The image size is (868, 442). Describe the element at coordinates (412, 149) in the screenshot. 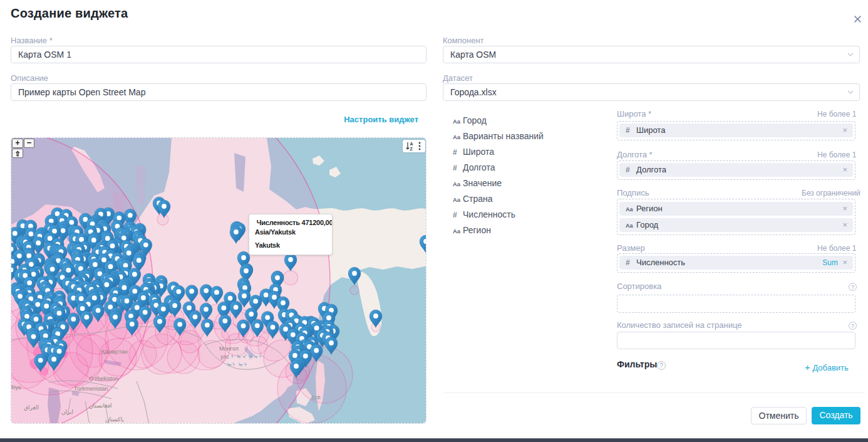

I see `svg-text: Z` at that location.